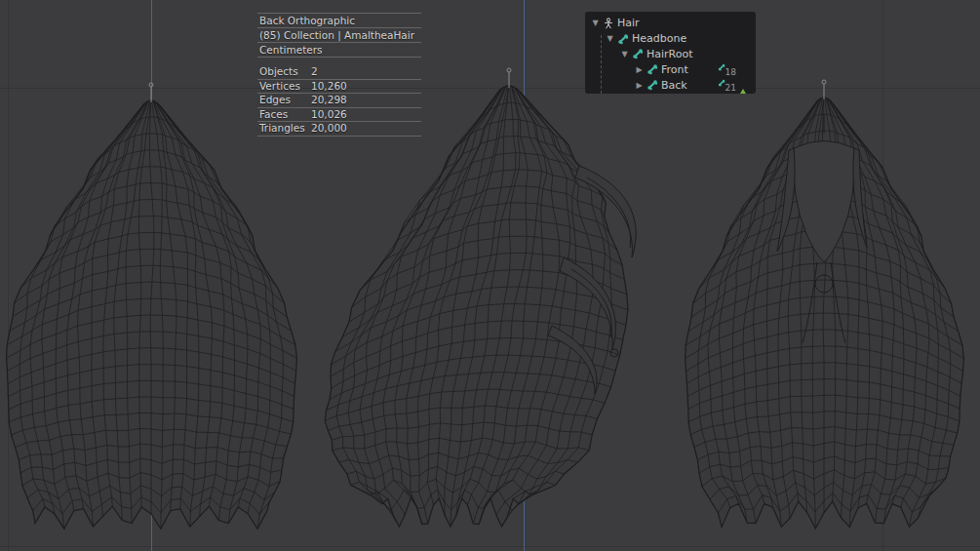 The width and height of the screenshot is (980, 551). What do you see at coordinates (743, 91) in the screenshot?
I see `mesh-data-icon` at bounding box center [743, 91].